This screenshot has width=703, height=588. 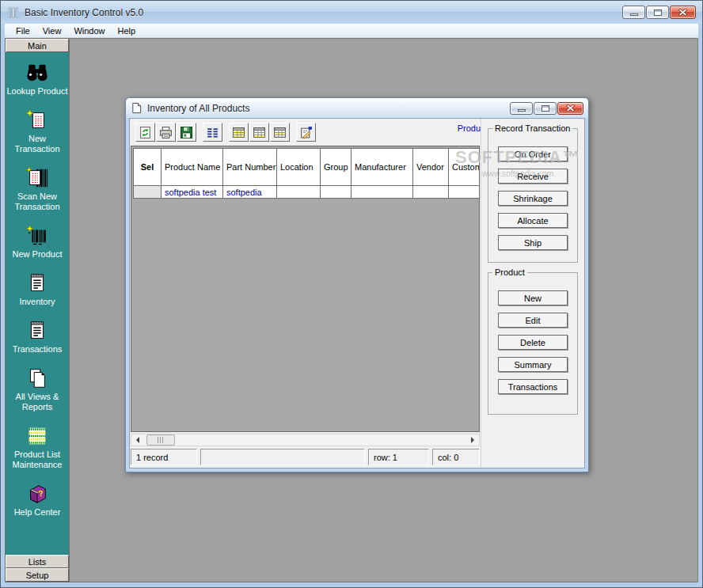 What do you see at coordinates (138, 440) in the screenshot?
I see `scroll-left-arrow` at bounding box center [138, 440].